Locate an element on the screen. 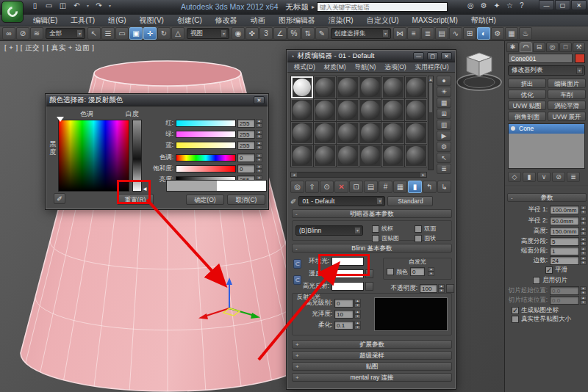 The image size is (588, 392). menu-item-6: 动画 is located at coordinates (258, 21).